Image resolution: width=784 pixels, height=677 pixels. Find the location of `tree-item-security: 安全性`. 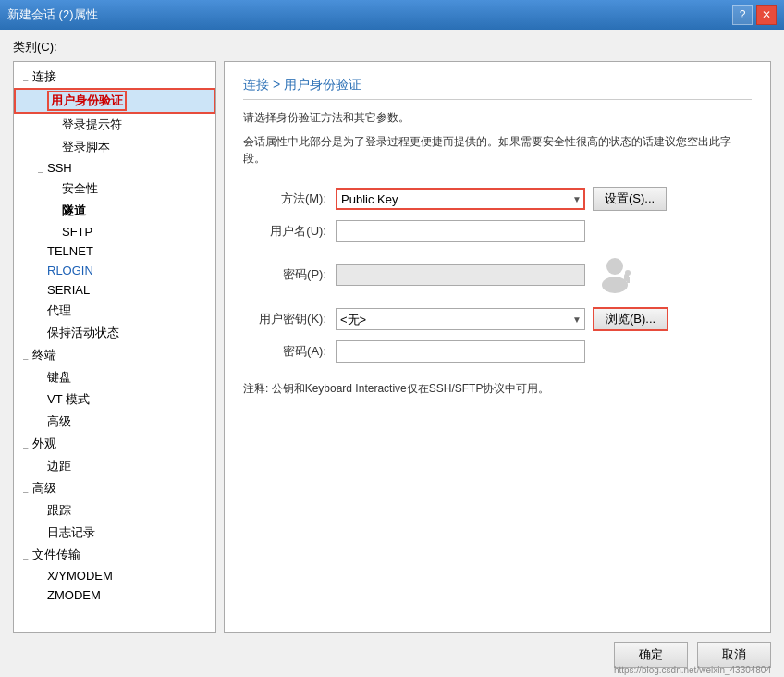

tree-item-security: 安全性 is located at coordinates (115, 189).